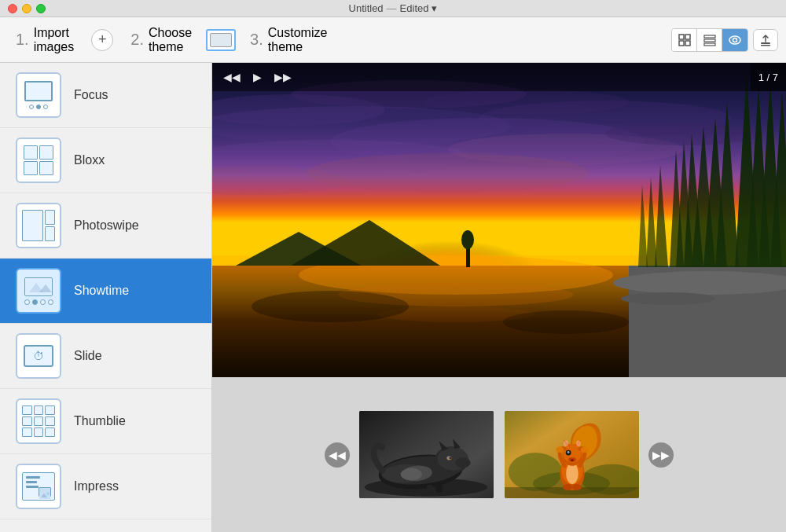 The height and width of the screenshot is (532, 786). I want to click on viewer-controls: ◀◀ ▶ ▶▶, so click(499, 77).